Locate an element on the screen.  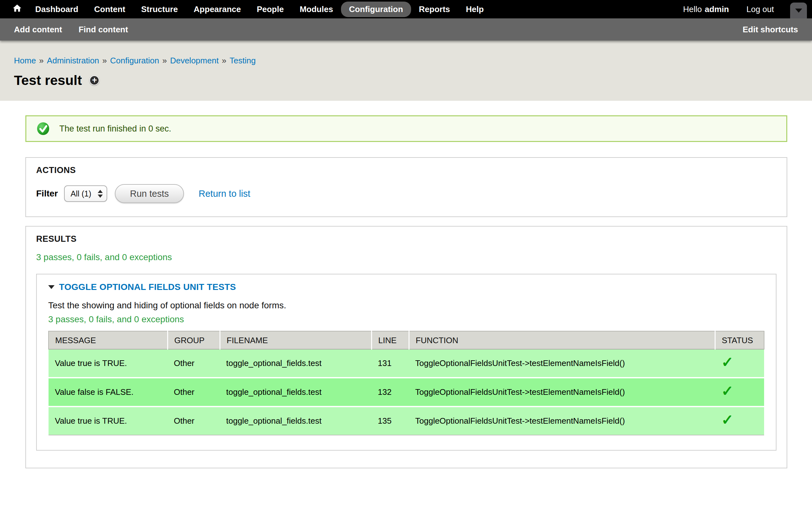
breadcrumb: Home»Administration»Configuration»Develo… is located at coordinates (413, 61).